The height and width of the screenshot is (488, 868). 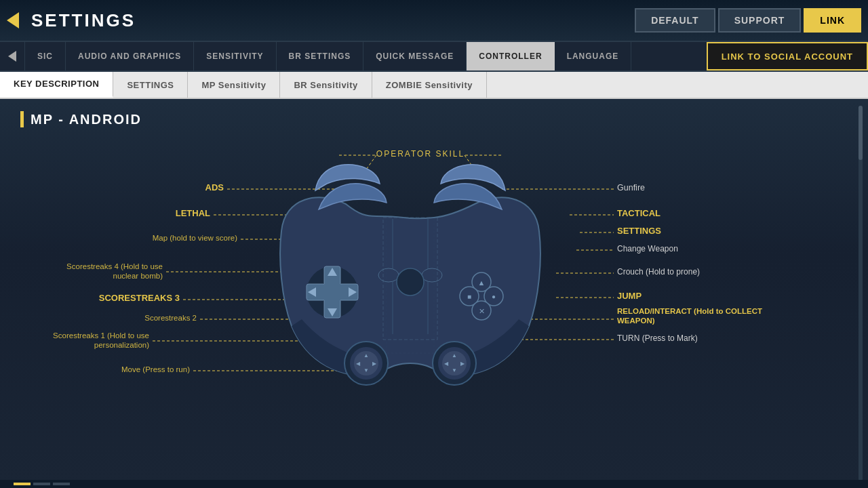 I want to click on svg-text: JUMP, so click(x=629, y=296).